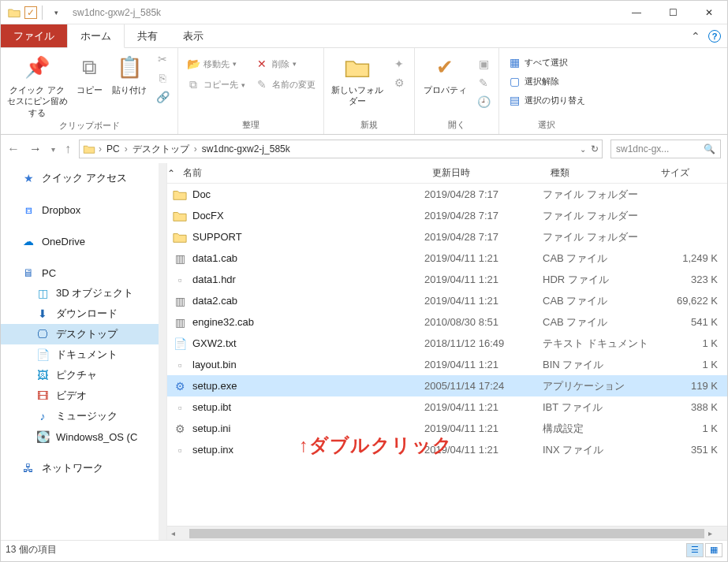 This screenshot has width=728, height=562. What do you see at coordinates (714, 550) in the screenshot?
I see `view-icons-button: ▦` at bounding box center [714, 550].